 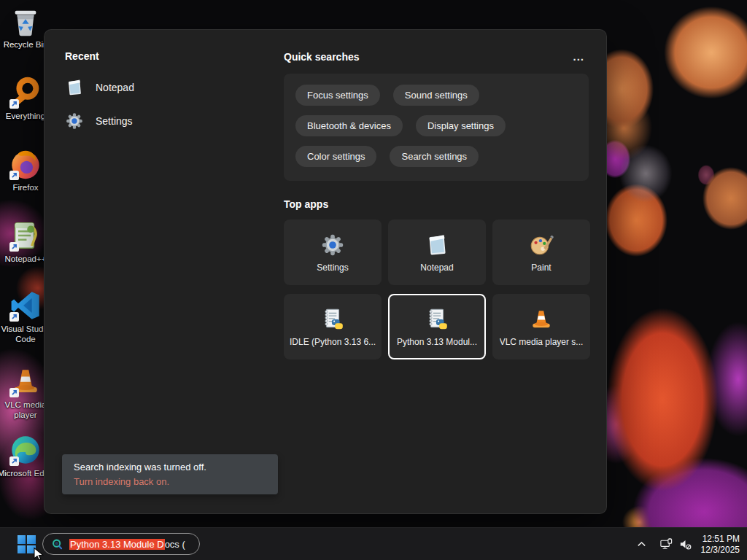 What do you see at coordinates (436, 57) in the screenshot?
I see `quick-searches-header: Quick searches ...` at bounding box center [436, 57].